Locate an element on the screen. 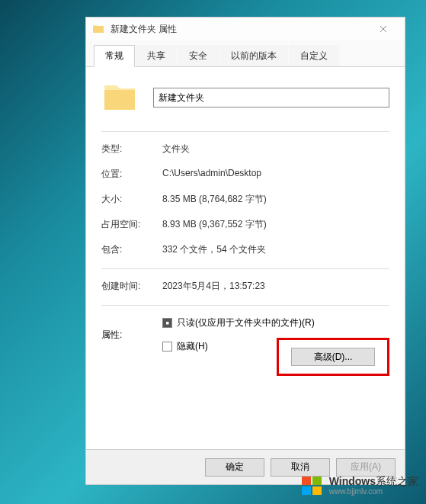 This screenshot has height=504, width=426. tab-security: 安全 is located at coordinates (198, 56).